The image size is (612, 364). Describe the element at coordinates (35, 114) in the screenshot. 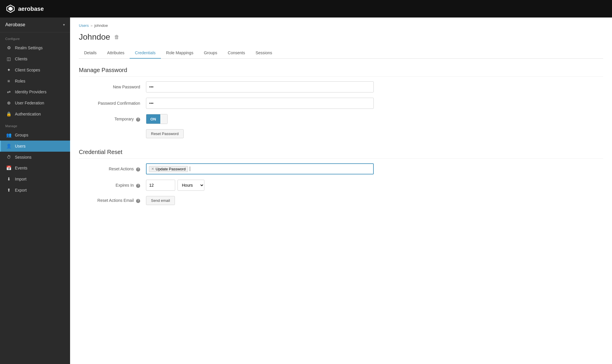

I see `sidebar-item-authentication: 🔒 Authentication` at that location.